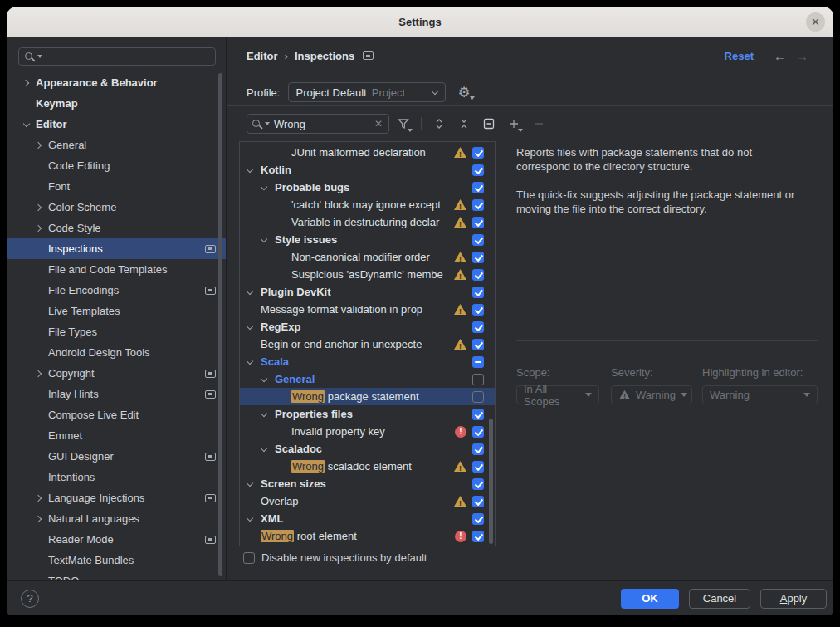  What do you see at coordinates (367, 292) in the screenshot?
I see `inspection-row-plugin-devkit: Plugin DevKit` at bounding box center [367, 292].